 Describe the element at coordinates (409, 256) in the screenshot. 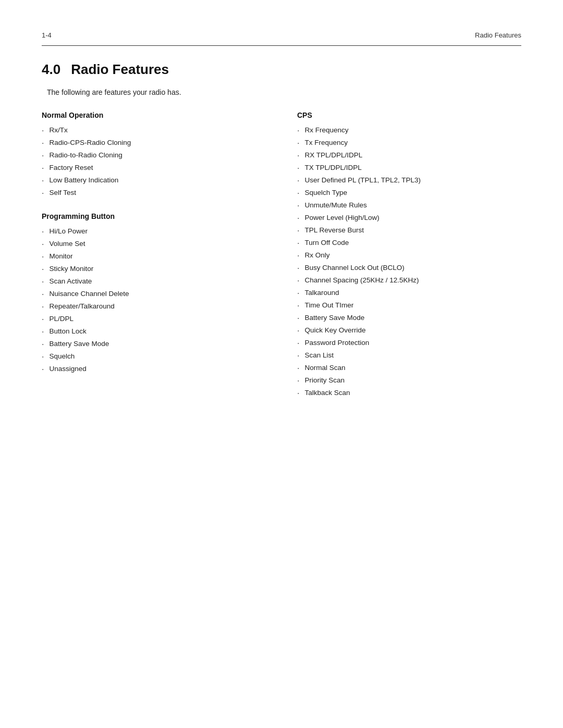

I see `list-item: Rx Only` at that location.